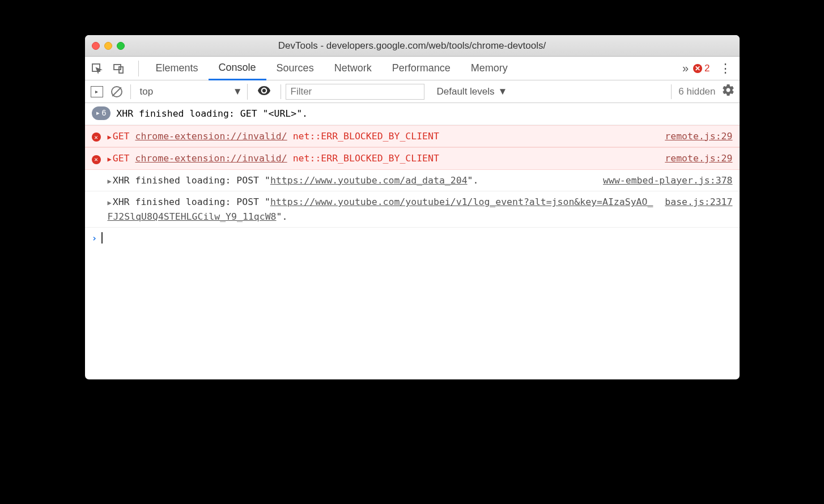 The height and width of the screenshot is (504, 824). Describe the element at coordinates (424, 114) in the screenshot. I see `log-text: XHR finished loading: GET "<URL>".` at that location.